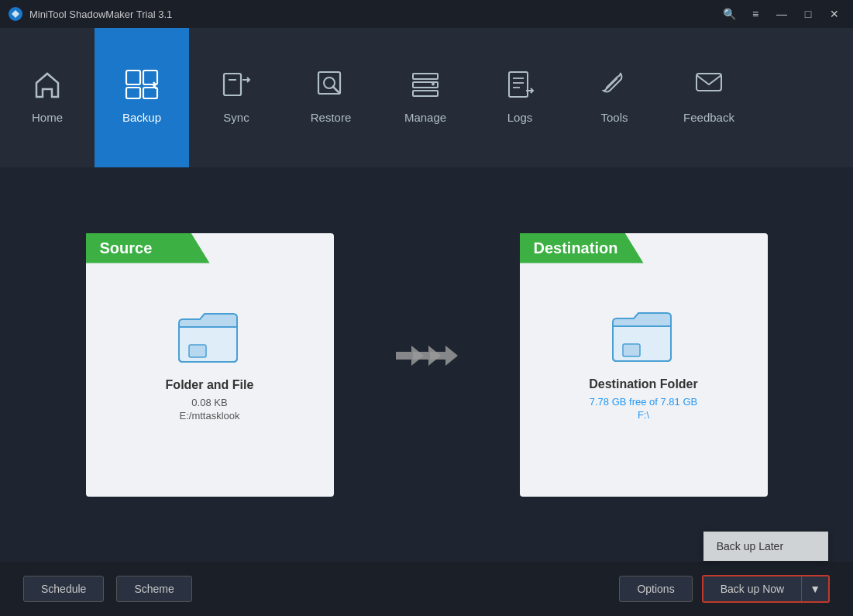  Describe the element at coordinates (808, 14) in the screenshot. I see `maximize-button: □` at that location.